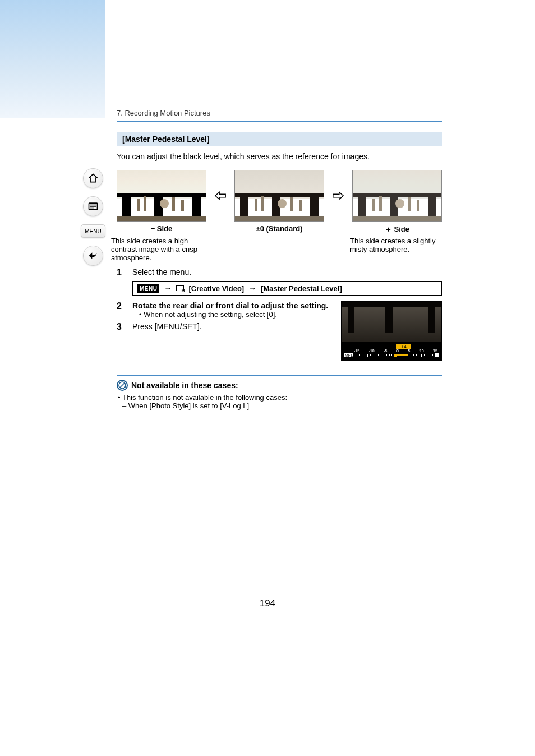 The height and width of the screenshot is (756, 535). What do you see at coordinates (93, 256) in the screenshot?
I see `back-button` at bounding box center [93, 256].